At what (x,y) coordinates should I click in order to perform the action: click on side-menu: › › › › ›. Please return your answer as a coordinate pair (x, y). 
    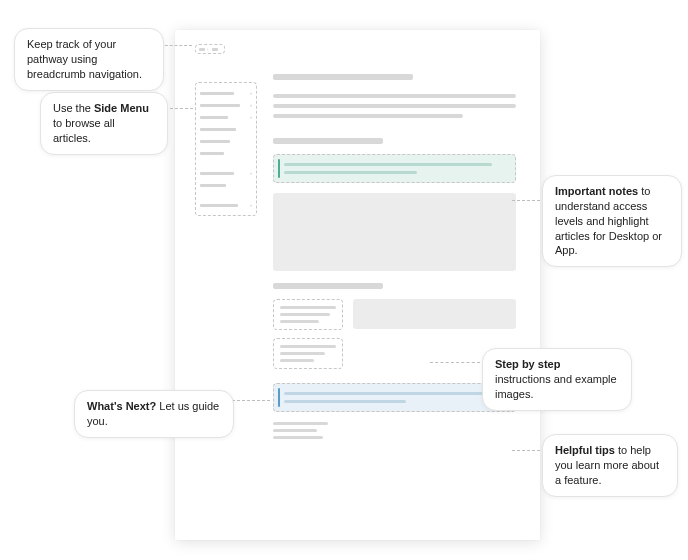
    Looking at the image, I should click on (226, 149).